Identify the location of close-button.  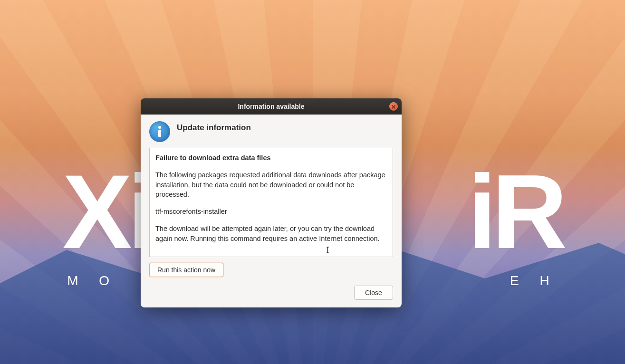
(394, 106).